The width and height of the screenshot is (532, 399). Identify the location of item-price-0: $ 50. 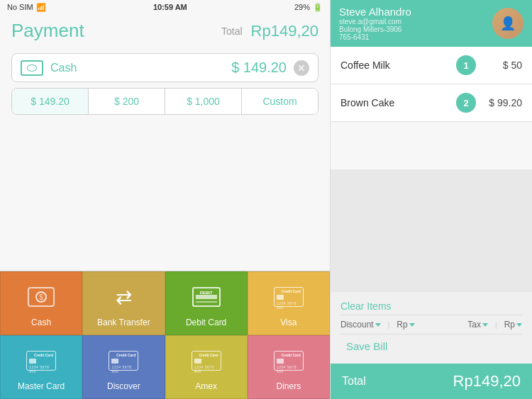
(502, 65).